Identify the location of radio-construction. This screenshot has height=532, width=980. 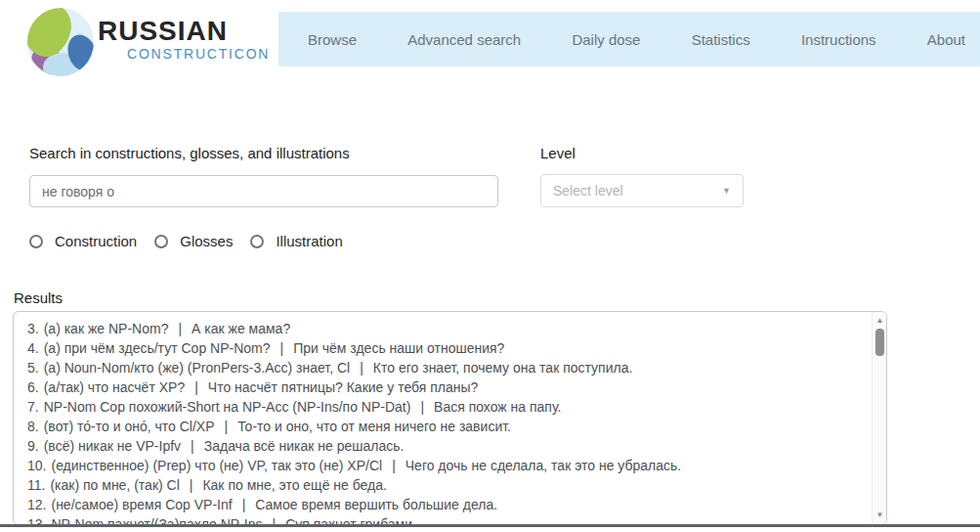
(36, 242).